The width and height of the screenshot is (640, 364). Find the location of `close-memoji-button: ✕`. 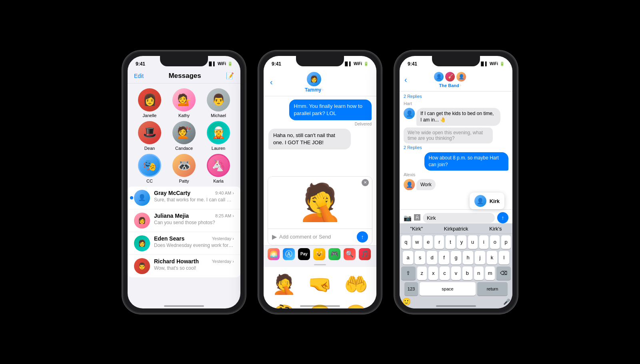

close-memoji-button: ✕ is located at coordinates (365, 183).